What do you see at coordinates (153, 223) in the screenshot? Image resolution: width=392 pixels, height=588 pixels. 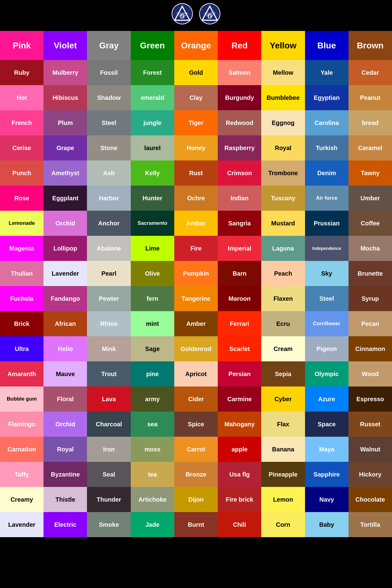 I see `color-sacramento: Sacramento` at bounding box center [153, 223].